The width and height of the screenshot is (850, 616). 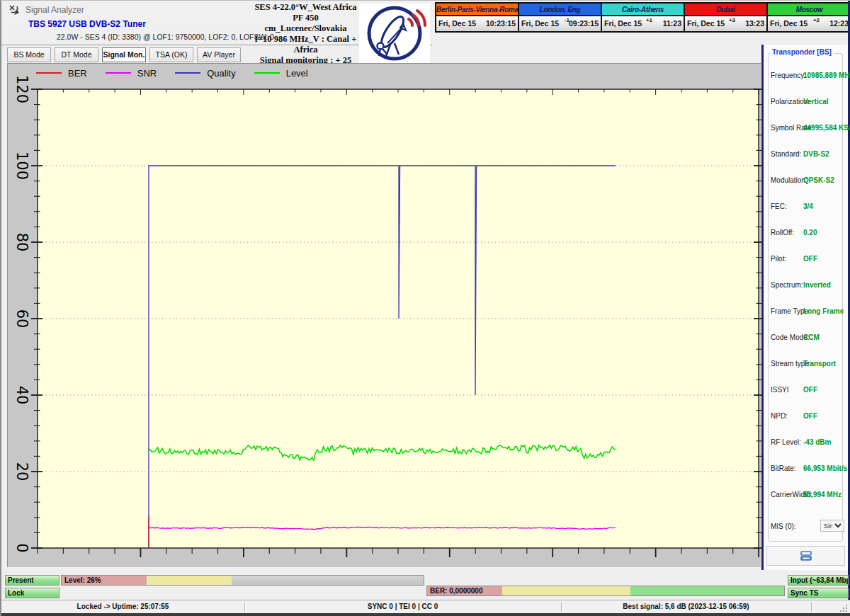 I want to click on tp-label-bitrate-: BitRate:, so click(x=783, y=469).